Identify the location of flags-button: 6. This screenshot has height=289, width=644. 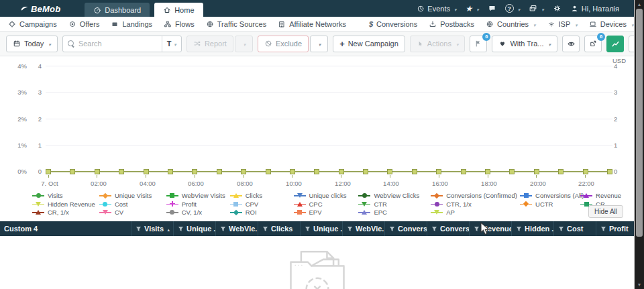
(478, 44).